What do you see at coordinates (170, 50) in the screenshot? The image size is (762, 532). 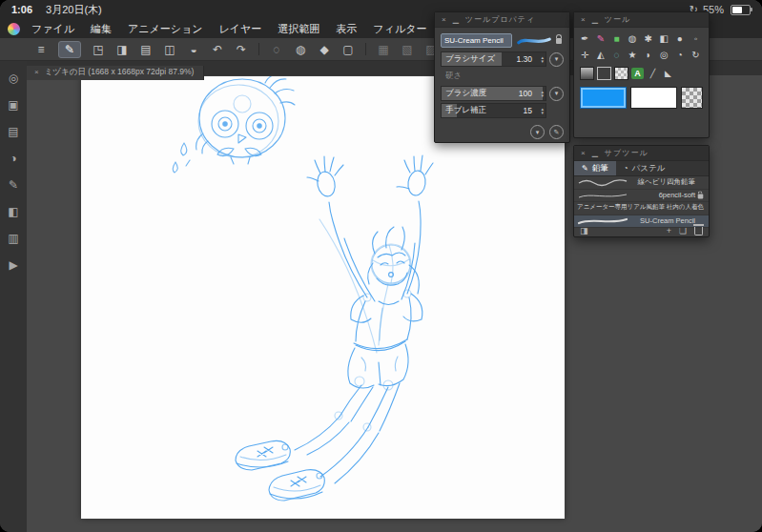 I see `open-button: ◫` at bounding box center [170, 50].